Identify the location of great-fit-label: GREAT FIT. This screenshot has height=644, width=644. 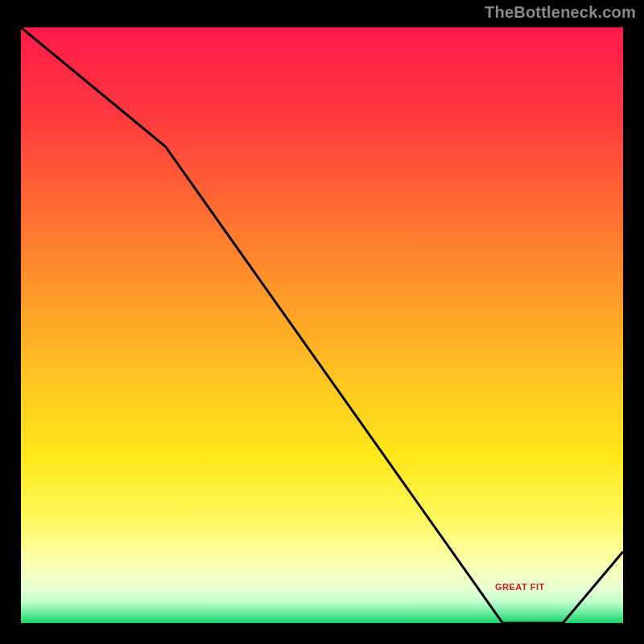
(520, 587).